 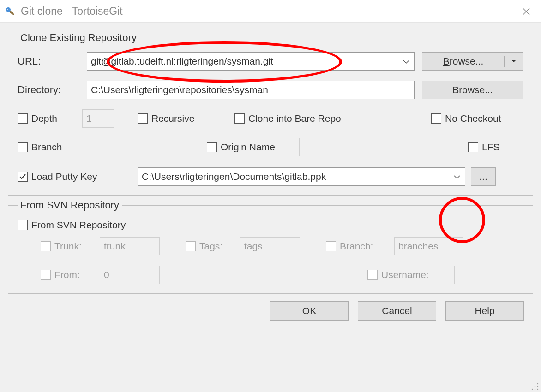 What do you see at coordinates (473, 90) in the screenshot?
I see `directory-browse-button: Browse...` at bounding box center [473, 90].